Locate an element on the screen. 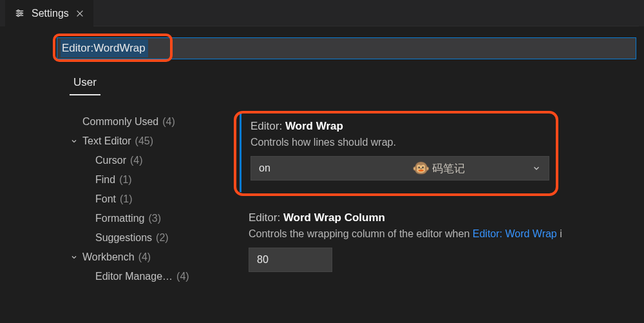 This screenshot has width=644, height=323. toc-label: Suggestions is located at coordinates (124, 238).